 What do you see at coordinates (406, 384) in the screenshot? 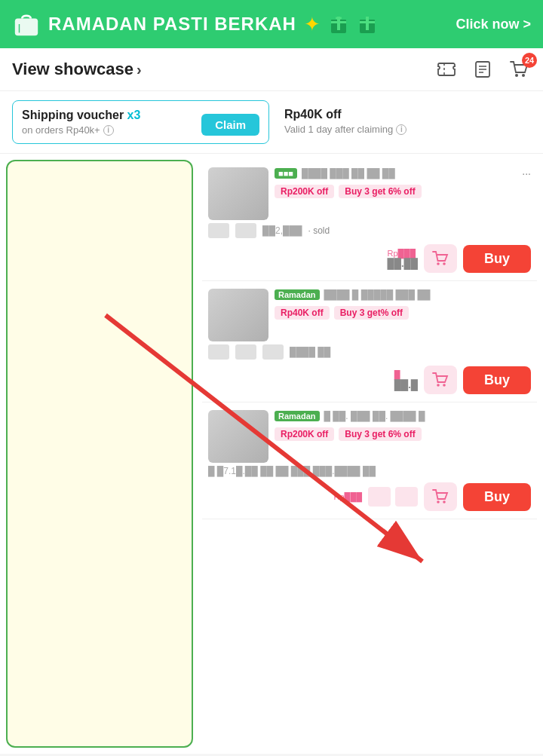
I see `price-main: ██.█` at bounding box center [406, 384].